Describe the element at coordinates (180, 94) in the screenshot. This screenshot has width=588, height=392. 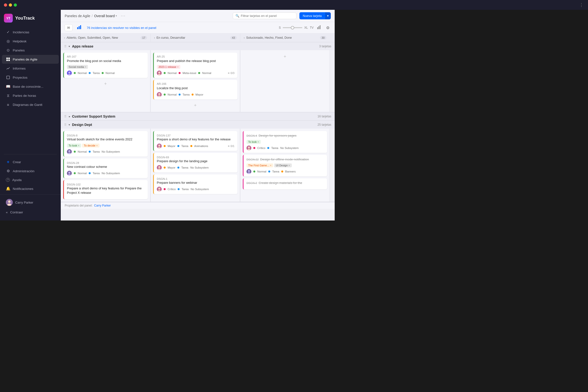
I see `type-dot` at that location.